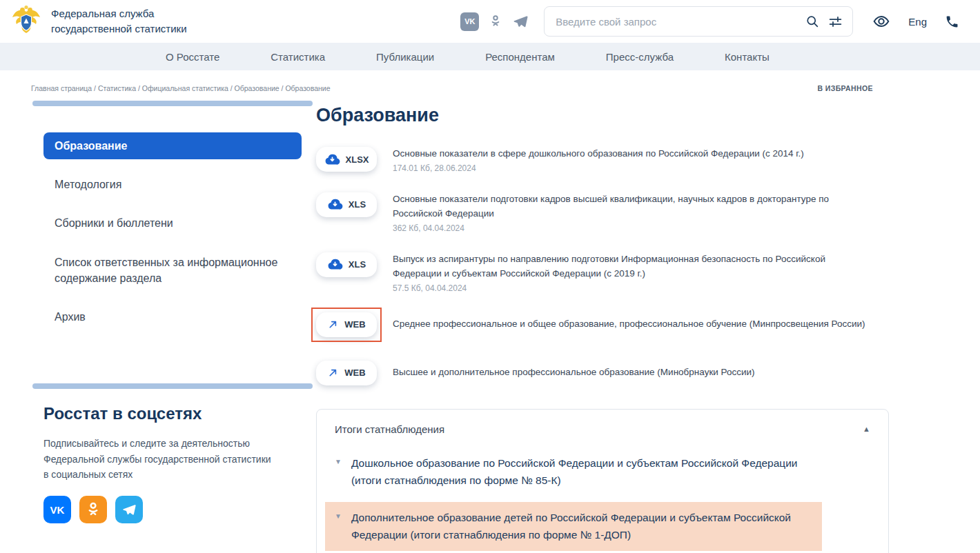 Image resolution: width=980 pixels, height=553 pixels. Describe the element at coordinates (574, 527) in the screenshot. I see `accordion-item: ▼Дополнительное образование детей по Рос…` at that location.